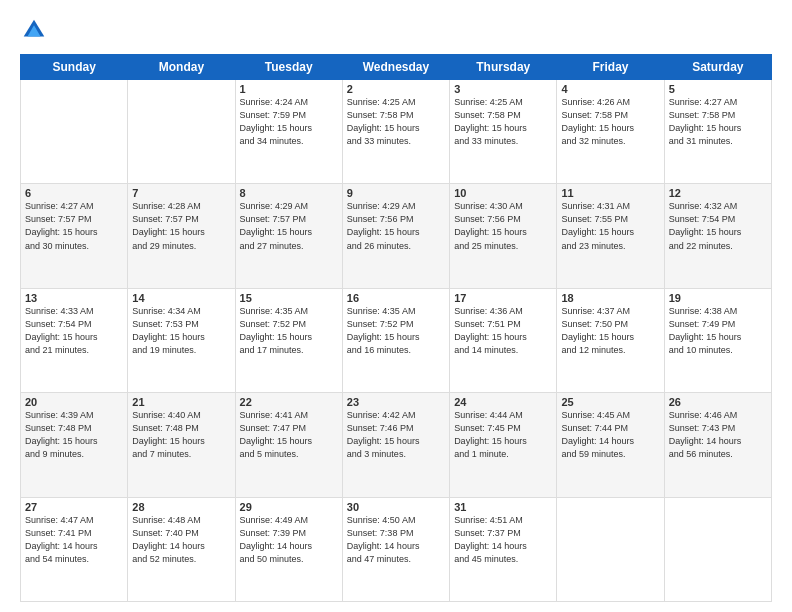 This screenshot has width=792, height=612. What do you see at coordinates (718, 445) in the screenshot?
I see `calendar-cell: 26Sunrise: 4:46 AM Sunset: 7:43 PM Dayli…` at bounding box center [718, 445].